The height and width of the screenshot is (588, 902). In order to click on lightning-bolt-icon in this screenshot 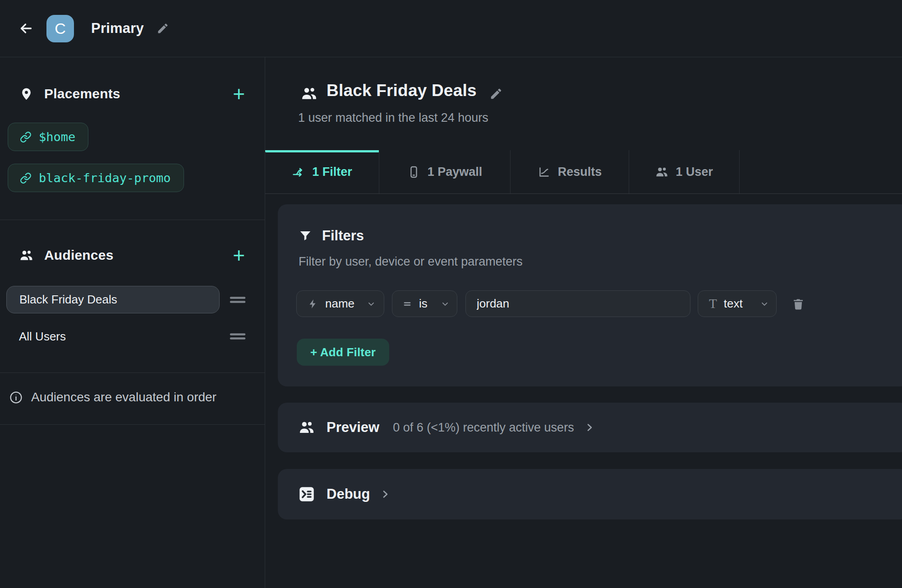, I will do `click(313, 304)`.